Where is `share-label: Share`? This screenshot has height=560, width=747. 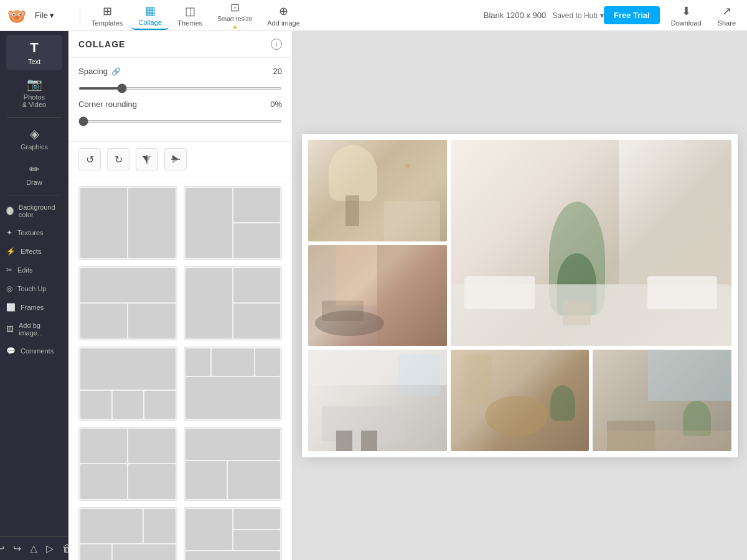 share-label: Share is located at coordinates (727, 23).